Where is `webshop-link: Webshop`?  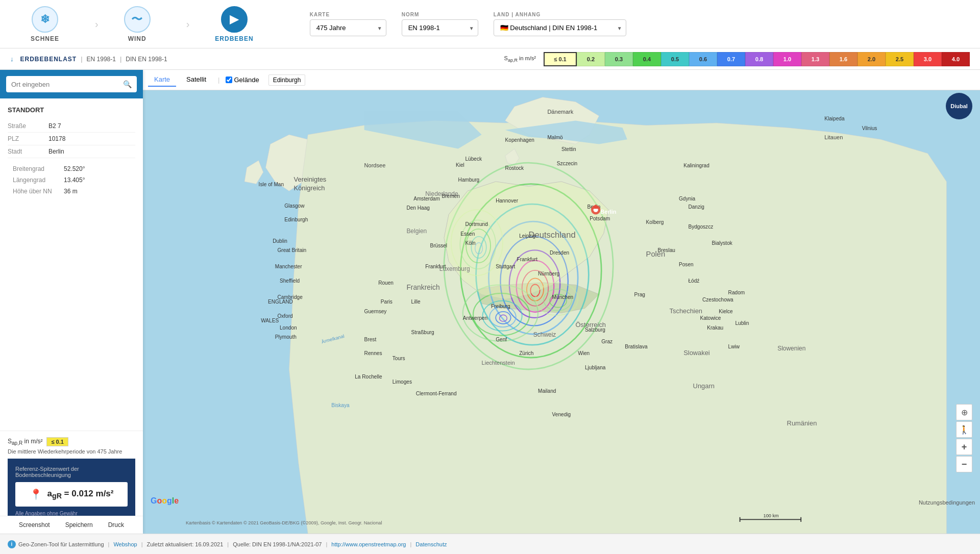
webshop-link: Webshop is located at coordinates (125, 544).